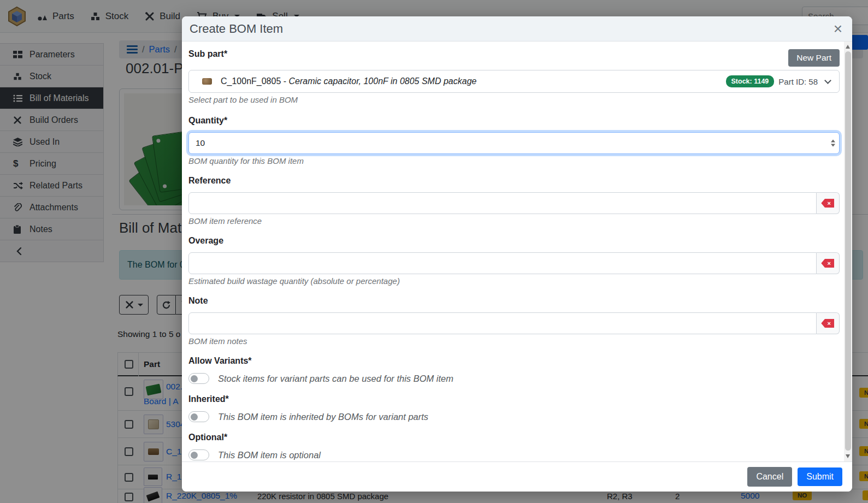  What do you see at coordinates (208, 55) in the screenshot?
I see `sub-part-label: Sub part*` at bounding box center [208, 55].